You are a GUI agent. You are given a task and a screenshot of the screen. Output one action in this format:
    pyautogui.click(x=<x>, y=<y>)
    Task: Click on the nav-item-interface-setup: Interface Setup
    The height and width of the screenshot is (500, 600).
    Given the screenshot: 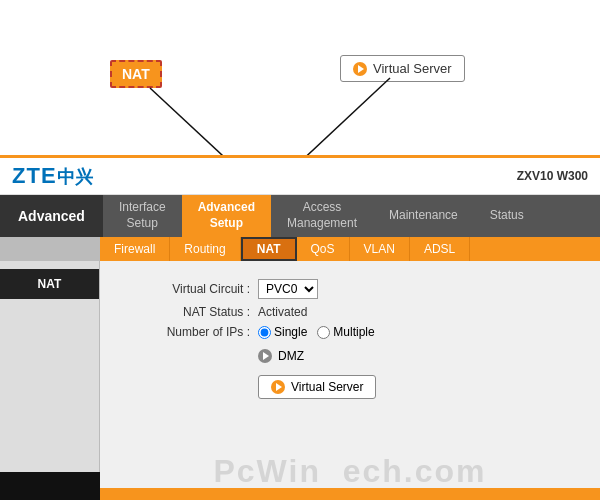 What is the action you would take?
    pyautogui.click(x=142, y=216)
    